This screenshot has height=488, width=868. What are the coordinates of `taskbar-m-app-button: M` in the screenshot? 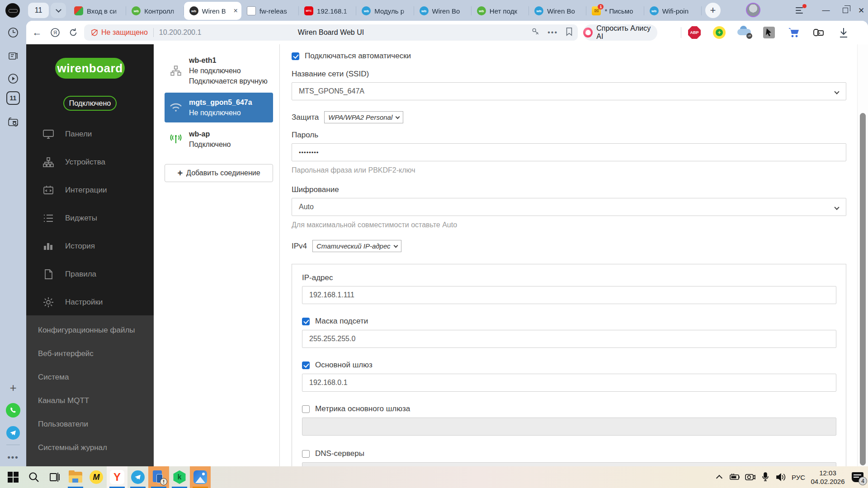 It's located at (96, 477).